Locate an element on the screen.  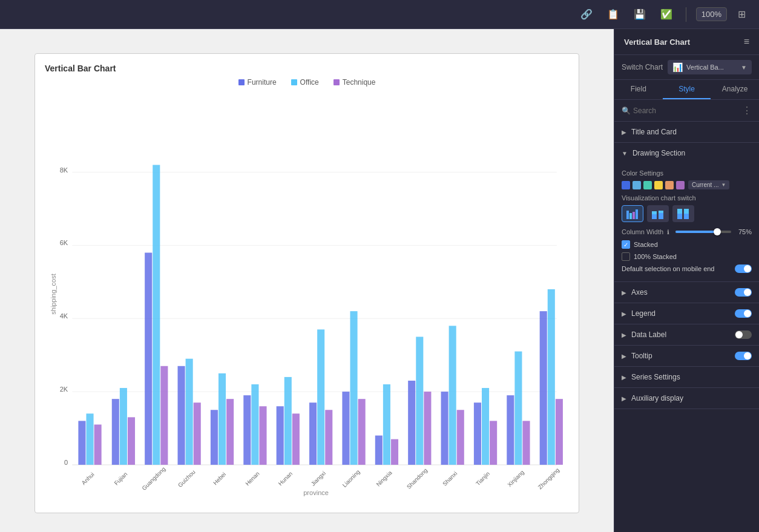
svg-text: shipping_cost is located at coordinates (53, 294).